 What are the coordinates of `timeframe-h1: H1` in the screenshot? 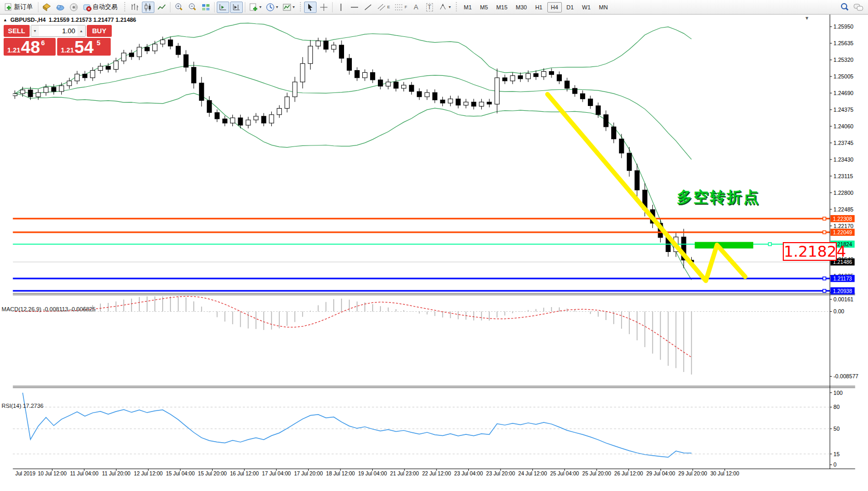 It's located at (539, 7).